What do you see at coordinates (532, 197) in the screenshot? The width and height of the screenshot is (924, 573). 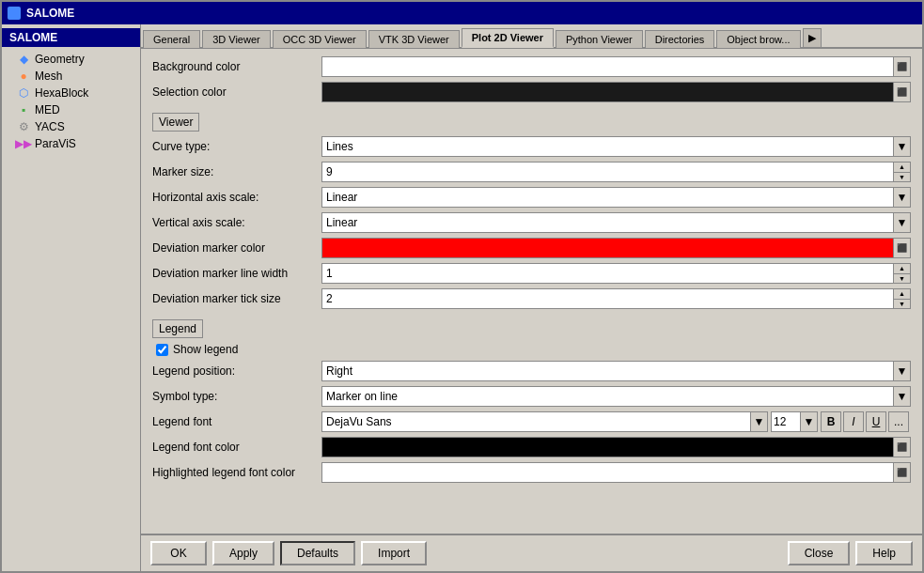 I see `h-axis-scale-row: Horizontal axis scale: Linear ▼` at bounding box center [532, 197].